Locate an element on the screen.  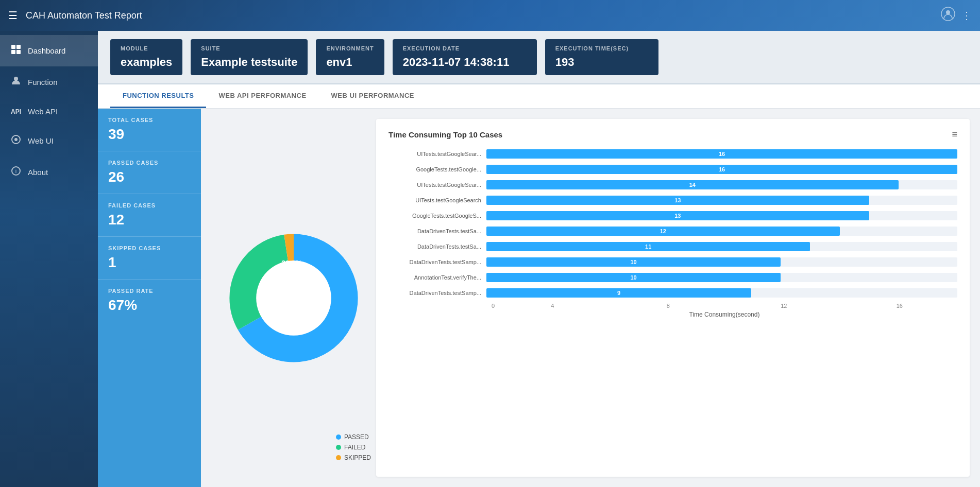
bar-fill: 13 is located at coordinates (678, 200).